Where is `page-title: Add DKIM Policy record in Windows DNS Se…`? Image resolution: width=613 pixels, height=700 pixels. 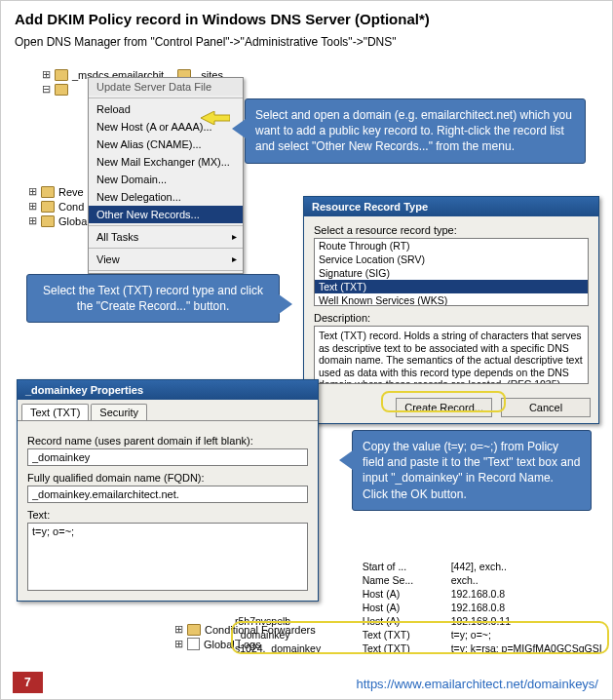
page-title: Add DKIM Policy record in Windows DNS Se… is located at coordinates (306, 19).